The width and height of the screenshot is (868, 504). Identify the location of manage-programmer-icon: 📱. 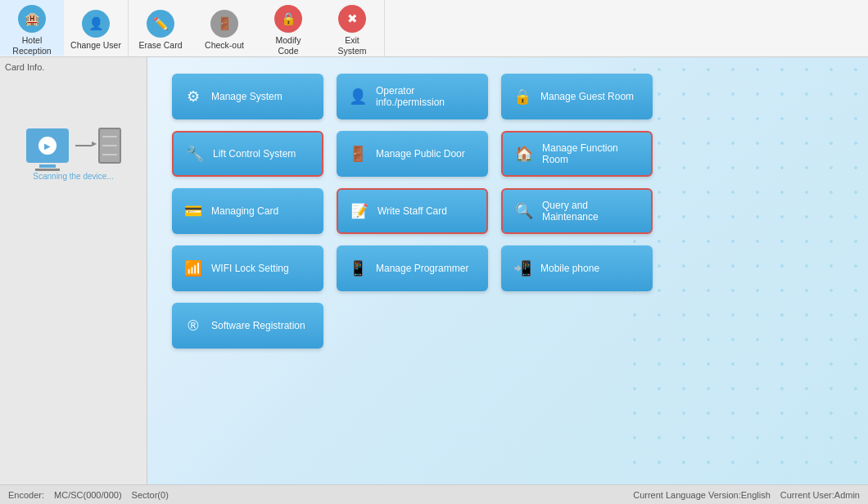
(358, 268).